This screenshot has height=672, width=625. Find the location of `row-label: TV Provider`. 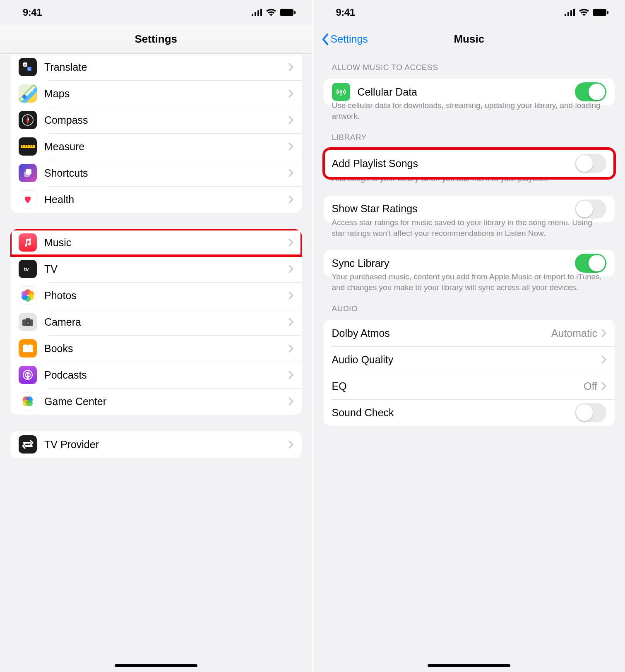

row-label: TV Provider is located at coordinates (166, 444).